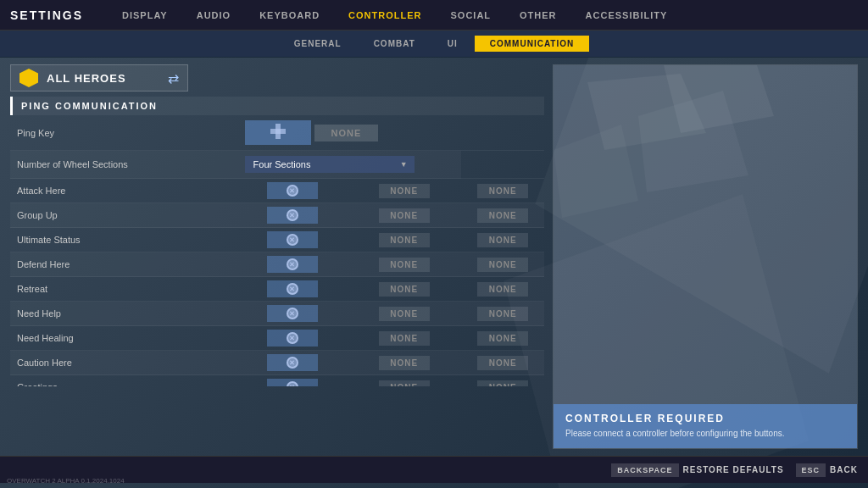  What do you see at coordinates (124, 381) in the screenshot?
I see `row-label: Greetings` at bounding box center [124, 381].